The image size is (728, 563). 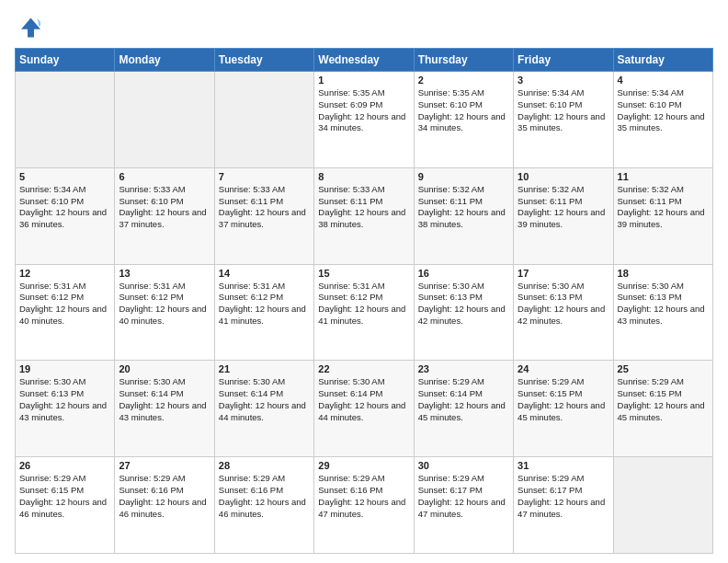 I want to click on day-number: 4, so click(x=664, y=80).